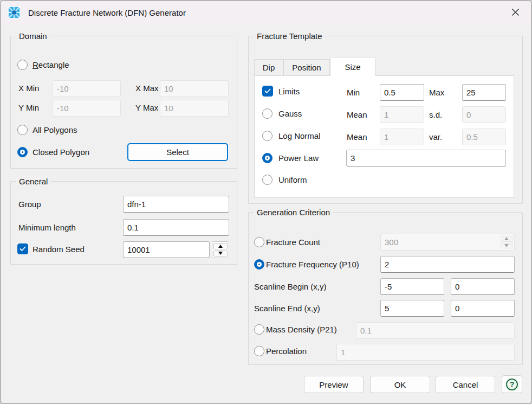 The image size is (532, 404). Describe the element at coordinates (23, 65) in the screenshot. I see `rectangle-radio` at that location.